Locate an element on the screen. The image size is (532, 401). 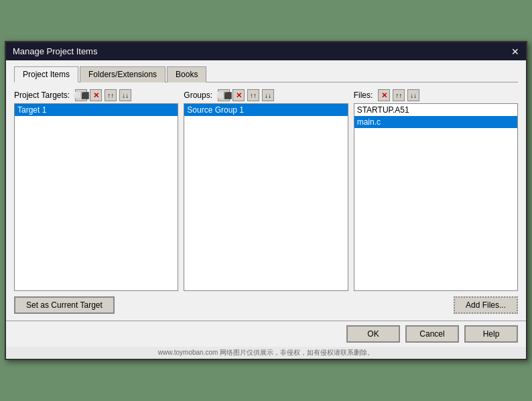
add-files-button: Add Files... is located at coordinates (486, 305).